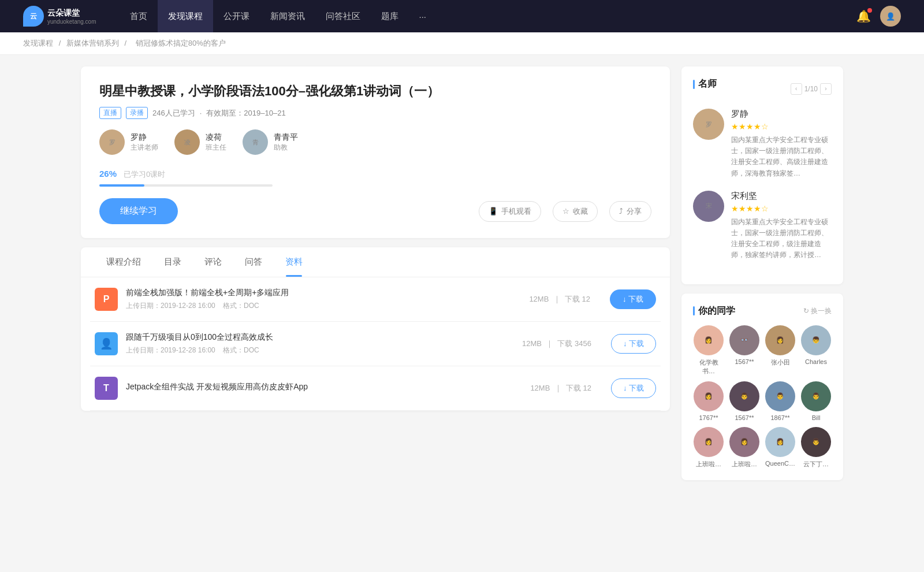 The width and height of the screenshot is (924, 572). What do you see at coordinates (634, 211) in the screenshot?
I see `share-label: 分享` at bounding box center [634, 211].